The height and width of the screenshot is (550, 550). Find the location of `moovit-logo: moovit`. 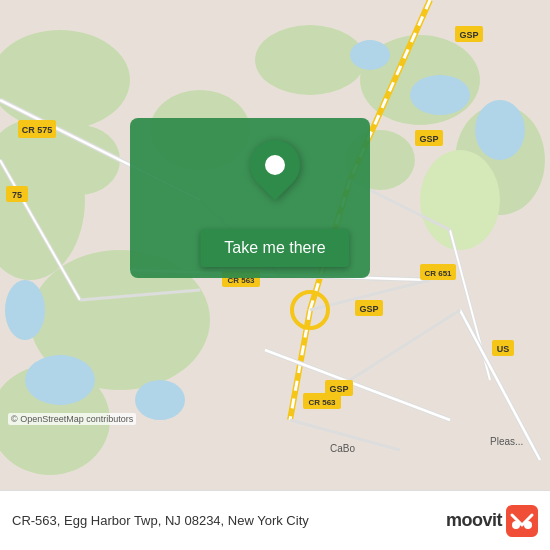

moovit-logo: moovit is located at coordinates (492, 521).